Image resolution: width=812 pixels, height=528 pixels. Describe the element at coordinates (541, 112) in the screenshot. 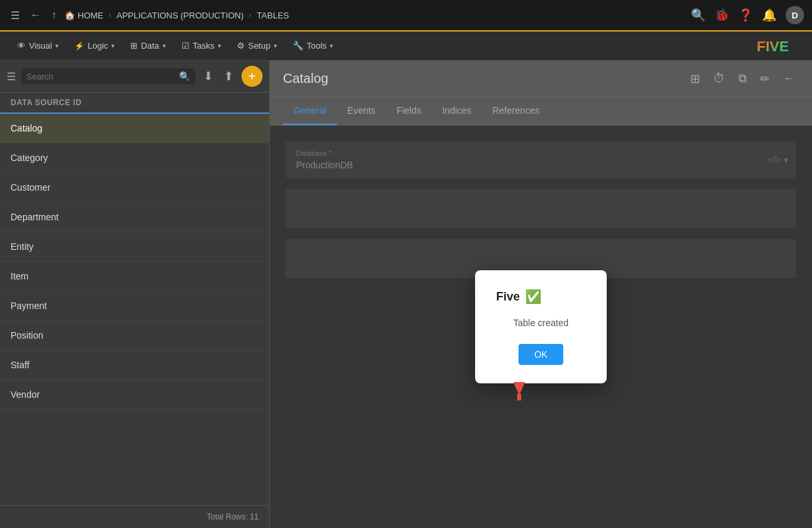

I see `tab-bar: General Events Fields Indices References` at that location.